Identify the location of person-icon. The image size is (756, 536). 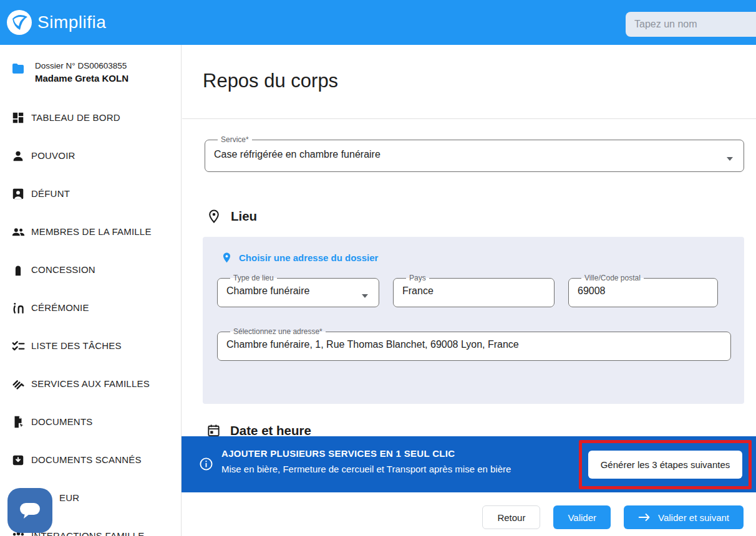
(18, 156).